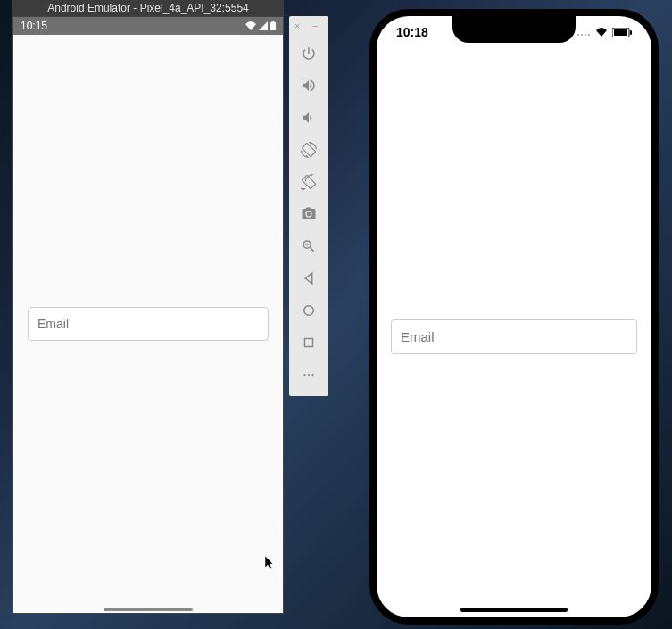 The height and width of the screenshot is (629, 672). I want to click on power-icon, so click(309, 54).